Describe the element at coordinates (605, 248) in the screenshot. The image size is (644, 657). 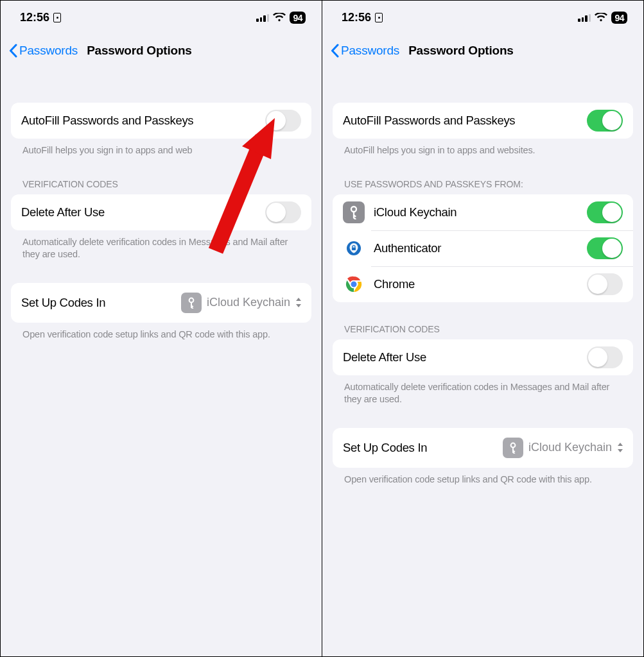
I see `provider-toggle-authenticator` at that location.